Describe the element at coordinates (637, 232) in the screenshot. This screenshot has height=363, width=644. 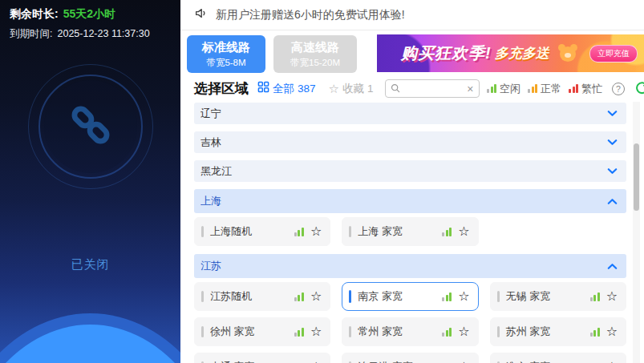
I see `scrollbar-track` at that location.